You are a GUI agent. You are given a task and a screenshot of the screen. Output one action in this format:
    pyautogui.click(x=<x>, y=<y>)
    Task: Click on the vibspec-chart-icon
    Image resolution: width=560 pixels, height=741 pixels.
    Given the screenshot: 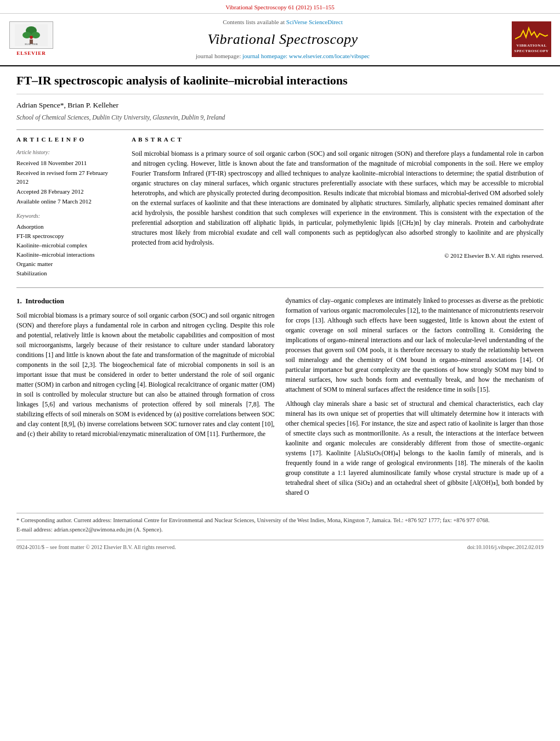 What is the action you would take?
    pyautogui.click(x=531, y=33)
    